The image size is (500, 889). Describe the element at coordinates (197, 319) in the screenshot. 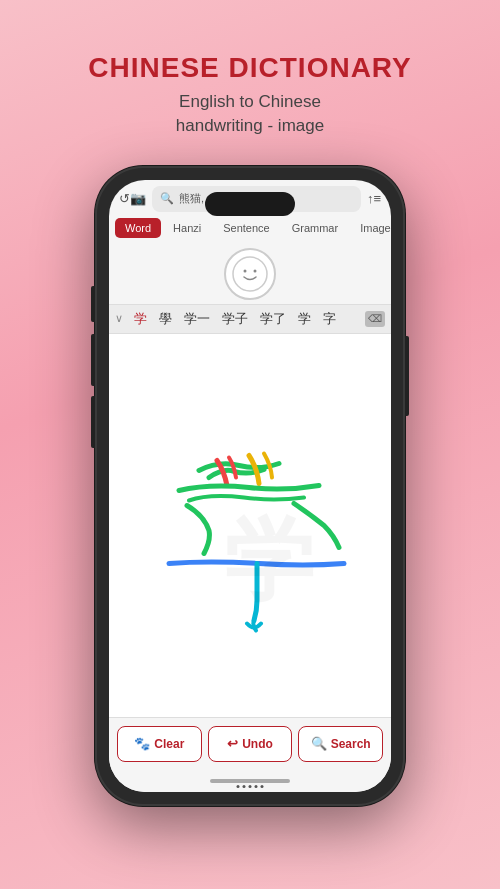

I see `char-option-2: 学一` at that location.